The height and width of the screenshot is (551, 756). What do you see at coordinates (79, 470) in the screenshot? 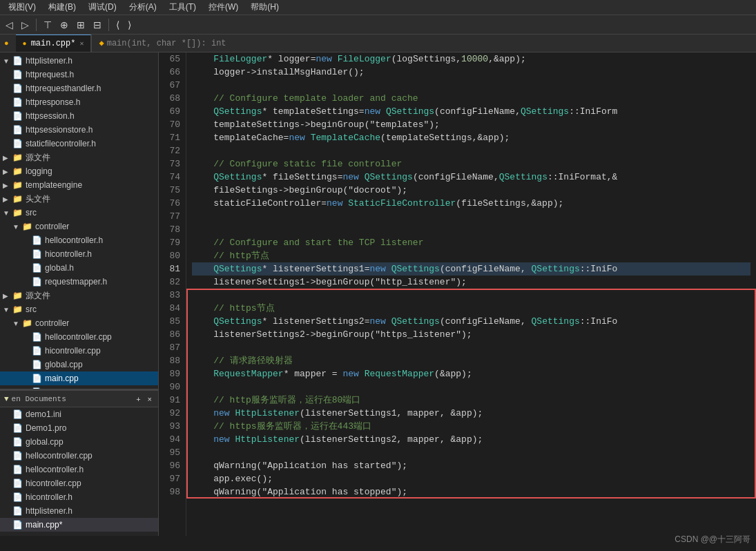
I see `open-doc-hellocontroller-h: 📄hellocontroller.h` at bounding box center [79, 470].